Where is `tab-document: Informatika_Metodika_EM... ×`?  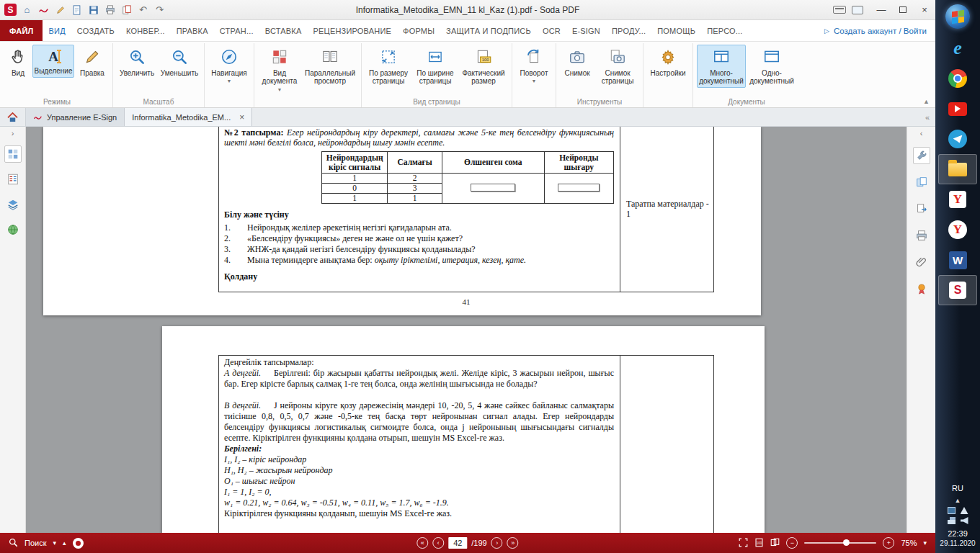
tab-document: Informatika_Metodika_EM... × is located at coordinates (189, 117).